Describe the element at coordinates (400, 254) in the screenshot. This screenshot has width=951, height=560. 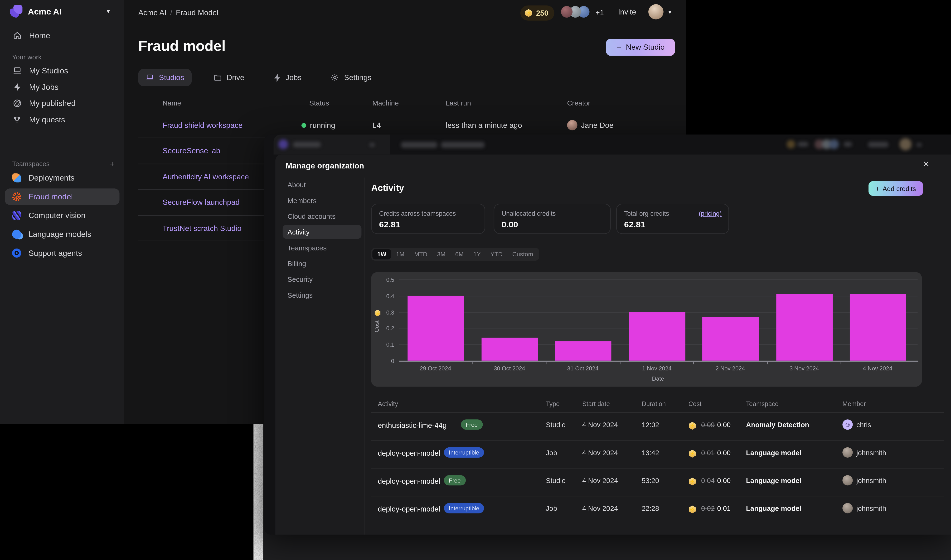
I see `range-1m: 1M` at that location.